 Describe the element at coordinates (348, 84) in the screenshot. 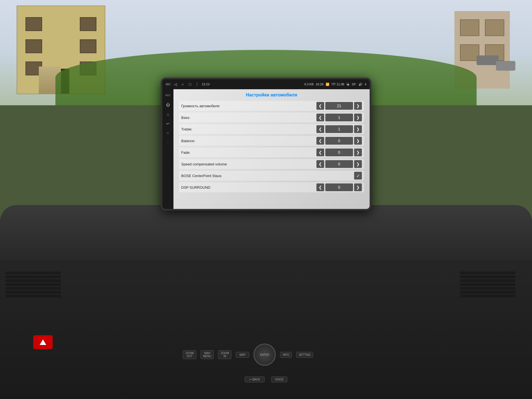

I see `weather-icon: 🌤` at that location.